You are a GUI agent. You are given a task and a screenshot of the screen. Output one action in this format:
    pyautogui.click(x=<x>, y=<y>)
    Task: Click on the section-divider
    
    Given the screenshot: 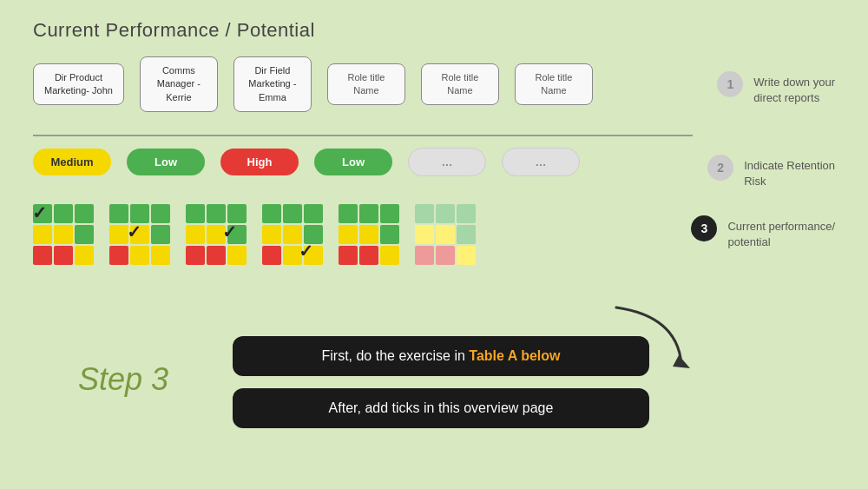 What is the action you would take?
    pyautogui.click(x=363, y=135)
    